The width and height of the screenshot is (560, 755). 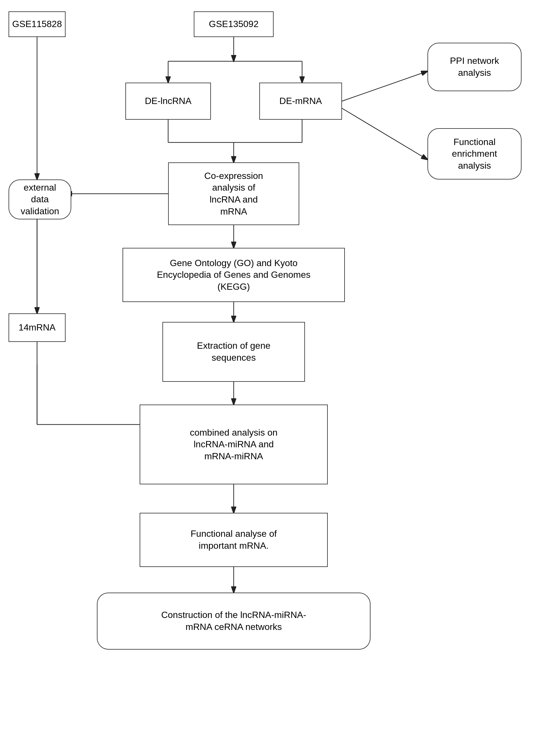 What do you see at coordinates (234, 24) in the screenshot?
I see `gse135092-label: GSE135092` at bounding box center [234, 24].